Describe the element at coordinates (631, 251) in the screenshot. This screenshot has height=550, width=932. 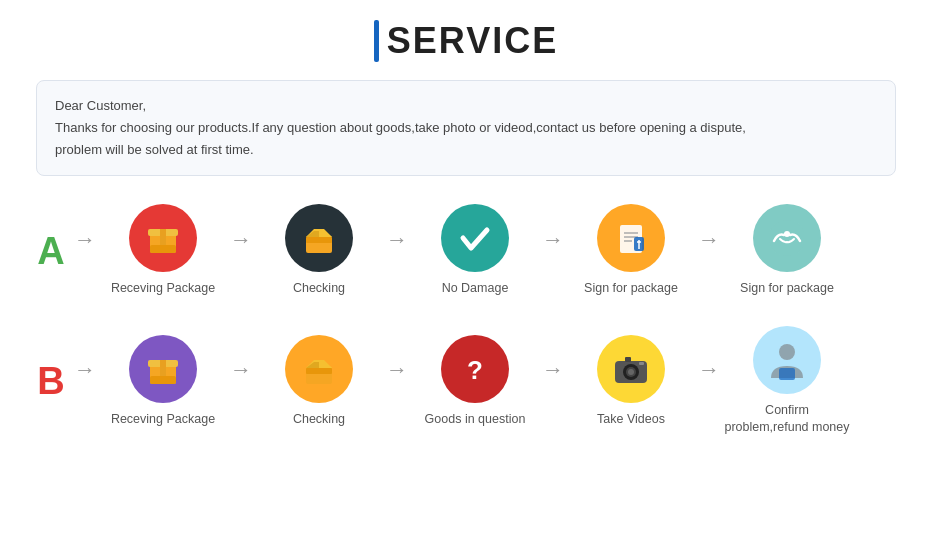
I see `flow-item-0-3: Sign for package` at that location.